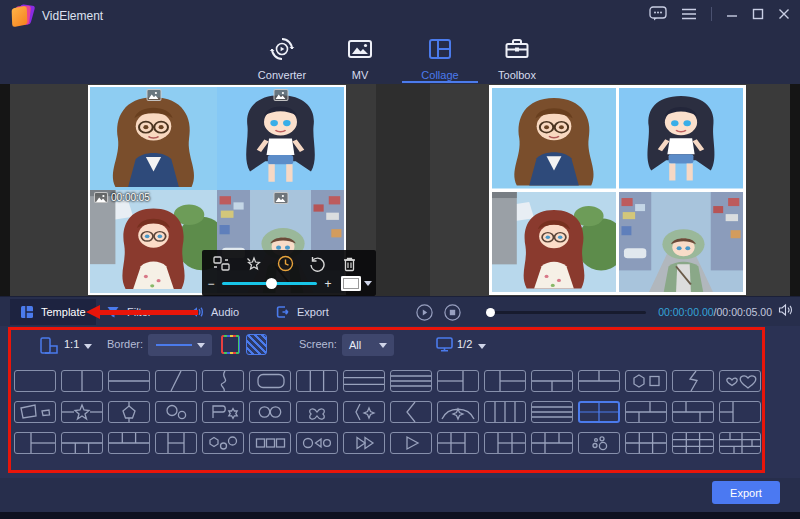 This screenshot has height=519, width=800. What do you see at coordinates (328, 284) in the screenshot?
I see `zoom-in-button: +` at bounding box center [328, 284].